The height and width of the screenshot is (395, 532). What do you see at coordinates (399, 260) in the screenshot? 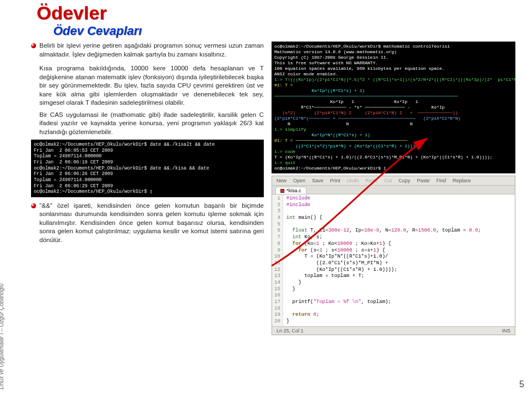
I see `source-code: #include #include int main() { float T, …` at bounding box center [399, 260].